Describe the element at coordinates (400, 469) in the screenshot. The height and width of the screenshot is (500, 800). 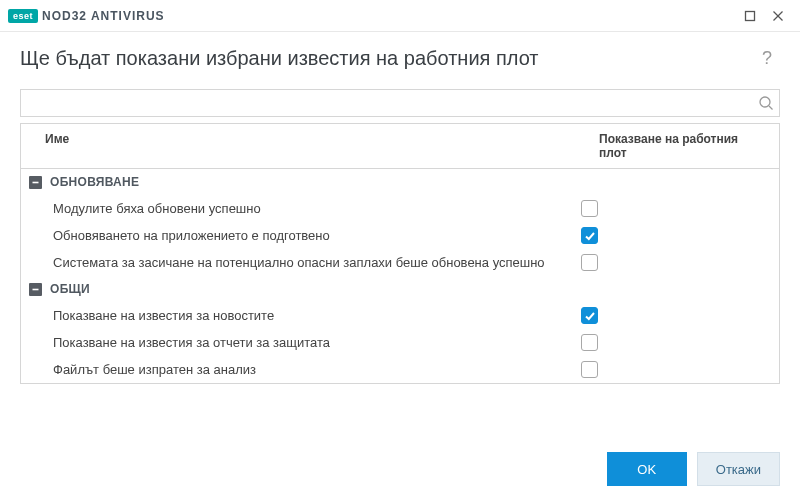
I see `dialog-footer: OK Откажи` at that location.